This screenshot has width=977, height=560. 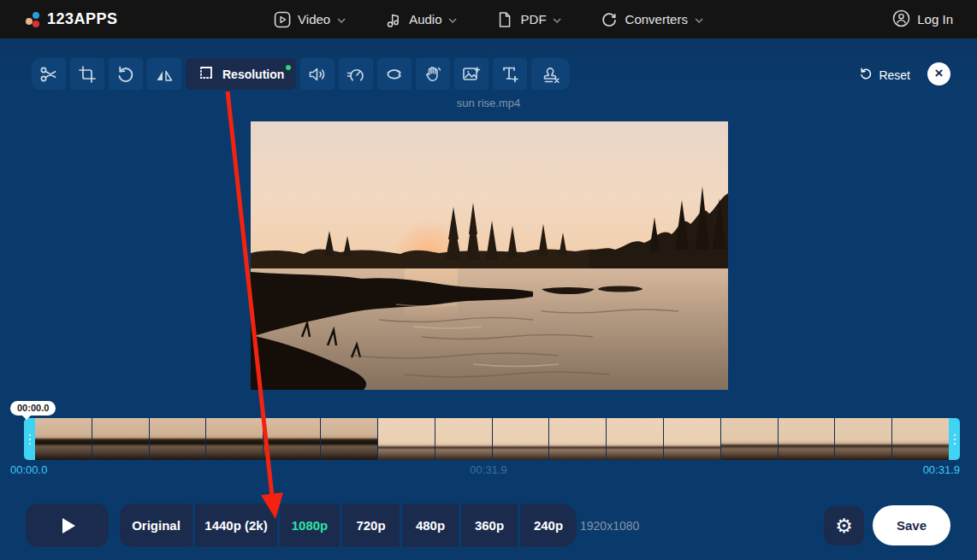 What do you see at coordinates (356, 74) in the screenshot?
I see `speed-icon` at bounding box center [356, 74].